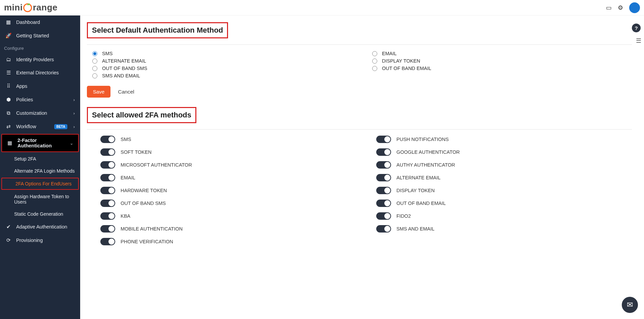  Describe the element at coordinates (636, 28) in the screenshot. I see `help-icon: ?` at that location.